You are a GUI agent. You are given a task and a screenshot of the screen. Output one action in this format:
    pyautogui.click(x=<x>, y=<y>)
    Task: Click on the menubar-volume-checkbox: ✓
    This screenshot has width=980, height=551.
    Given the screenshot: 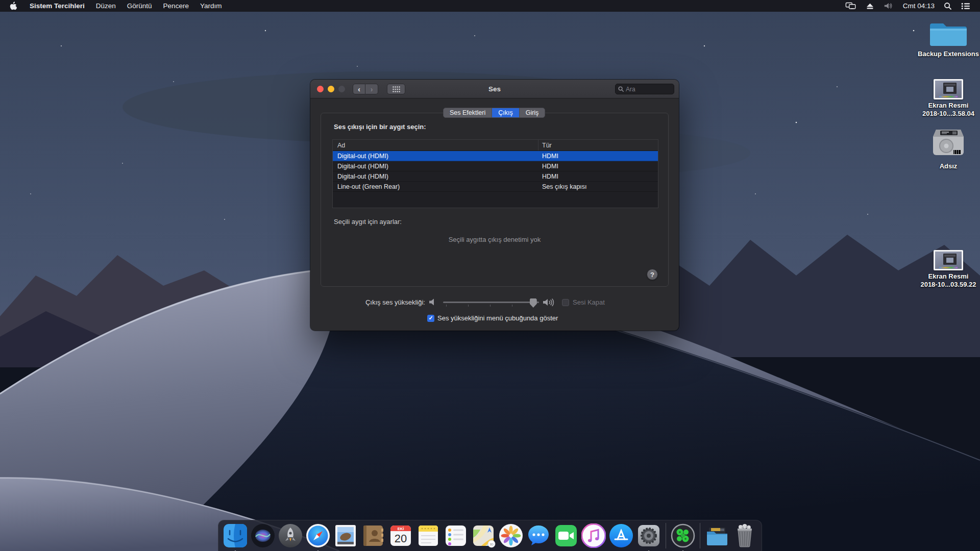 What is the action you would take?
    pyautogui.click(x=431, y=318)
    